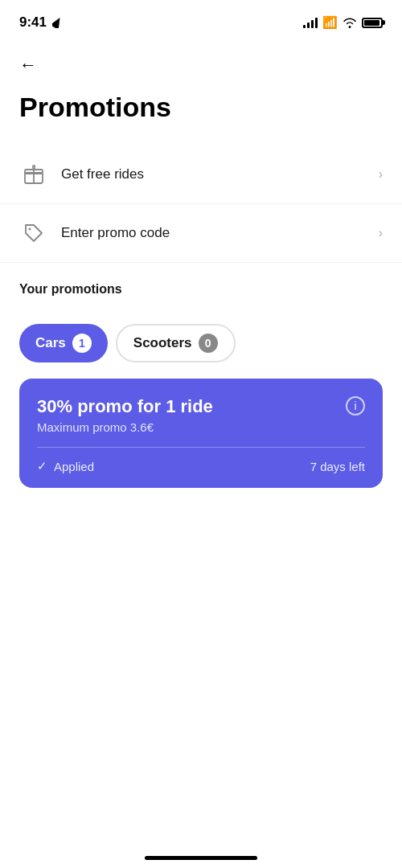 This screenshot has width=402, height=868. Describe the element at coordinates (34, 174) in the screenshot. I see `gift-icon` at that location.